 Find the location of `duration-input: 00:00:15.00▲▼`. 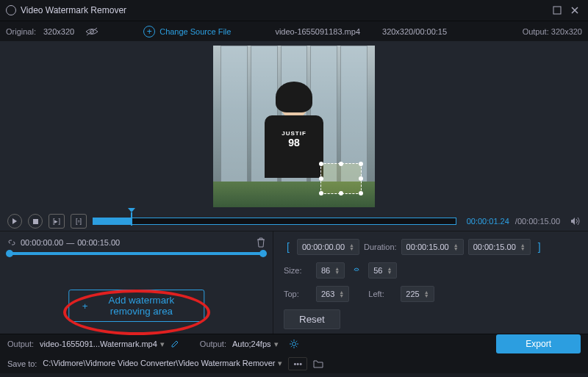

duration-input: 00:00:15.00▲▼ is located at coordinates (432, 247).